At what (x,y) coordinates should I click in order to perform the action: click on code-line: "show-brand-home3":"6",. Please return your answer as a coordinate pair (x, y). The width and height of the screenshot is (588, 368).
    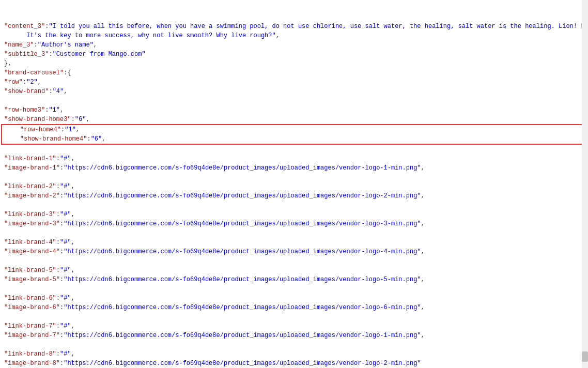
    Looking at the image, I should click on (294, 119).